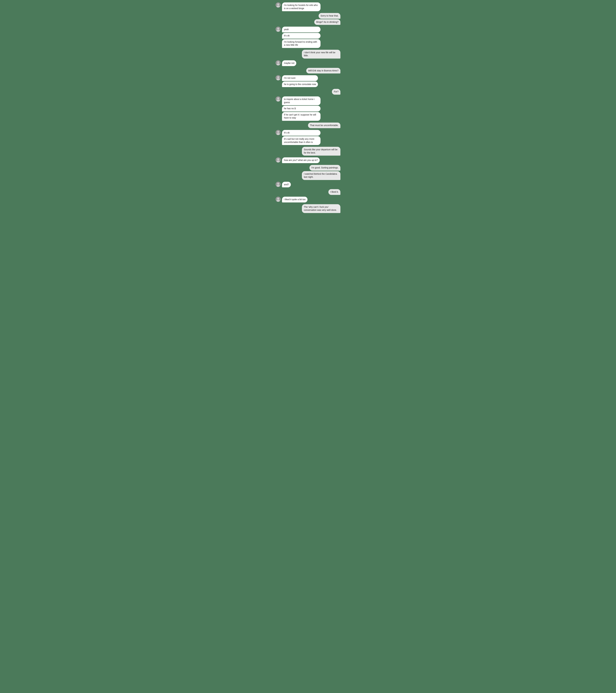 Image resolution: width=616 pixels, height=693 pixels. Describe the element at coordinates (301, 101) in the screenshot. I see `message-bubble: to inquire about a ticket home i guess` at that location.